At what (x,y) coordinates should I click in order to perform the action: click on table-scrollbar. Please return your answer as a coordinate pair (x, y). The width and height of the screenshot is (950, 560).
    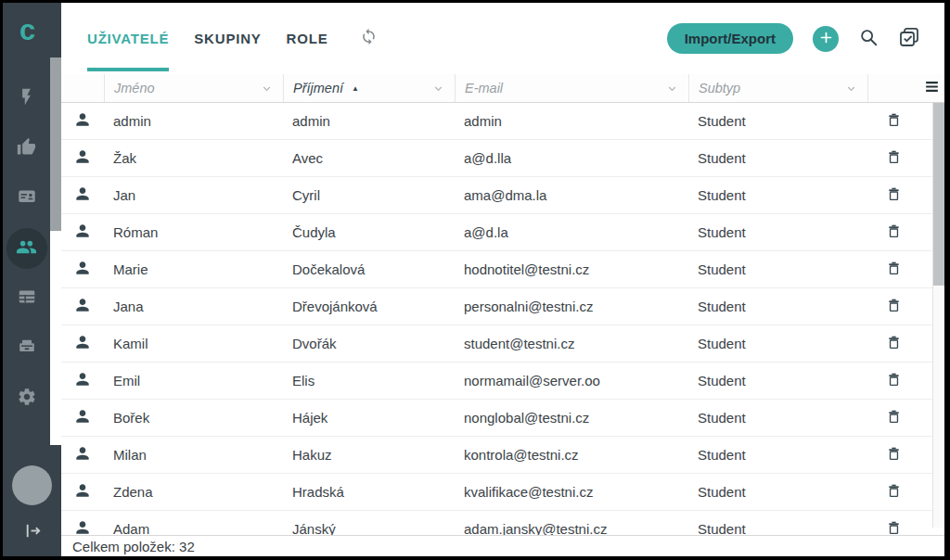
    Looking at the image, I should click on (939, 315).